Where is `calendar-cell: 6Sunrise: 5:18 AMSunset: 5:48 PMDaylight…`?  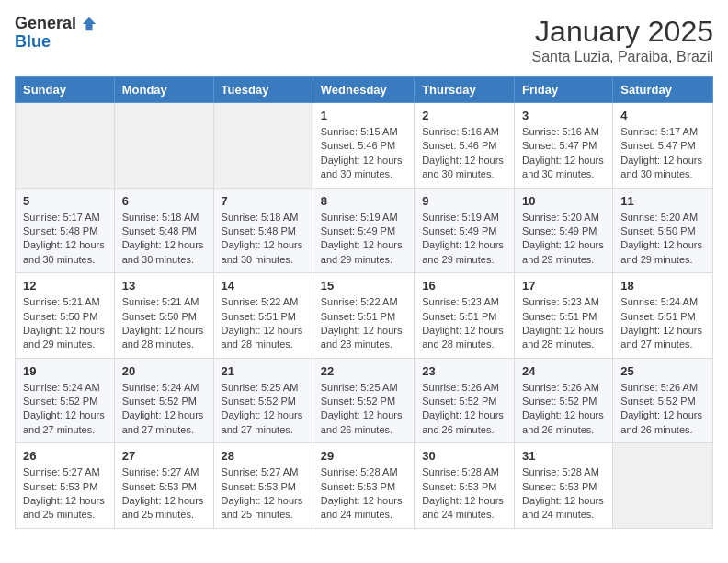
calendar-cell: 6Sunrise: 5:18 AMSunset: 5:48 PMDaylight… is located at coordinates (164, 230).